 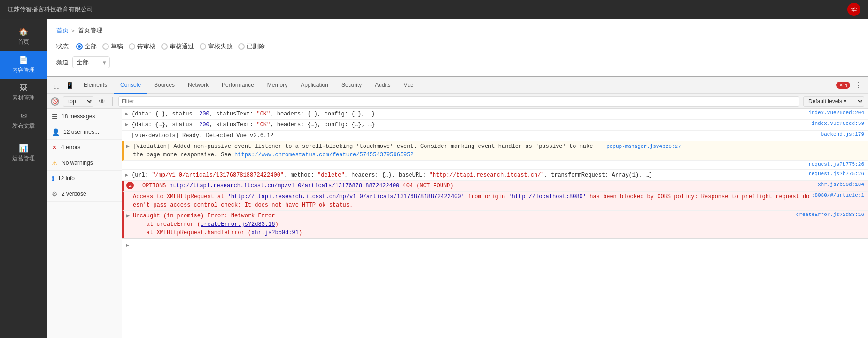 What do you see at coordinates (249, 85) in the screenshot?
I see `devtools-tabs: Elements Console Sources Network Perform…` at bounding box center [249, 85].